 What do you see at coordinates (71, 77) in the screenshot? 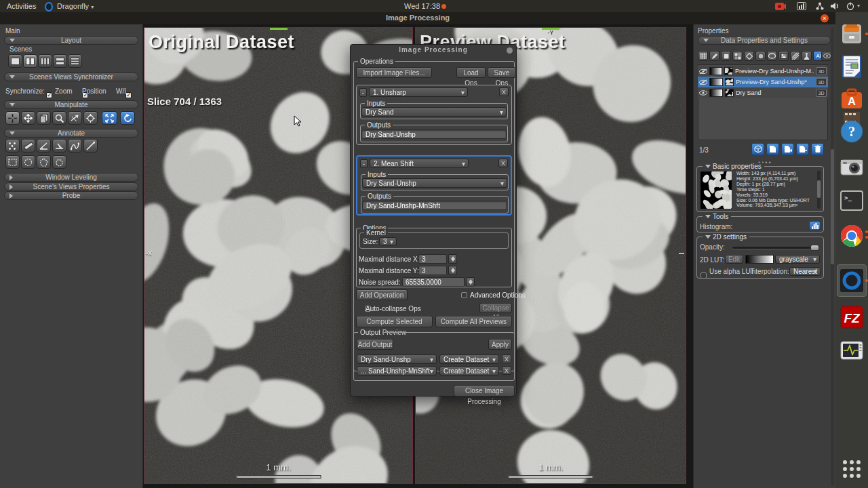
I see `section-header-scenes-views-synchronizer: Scenes Views Synchronizer` at bounding box center [71, 77].